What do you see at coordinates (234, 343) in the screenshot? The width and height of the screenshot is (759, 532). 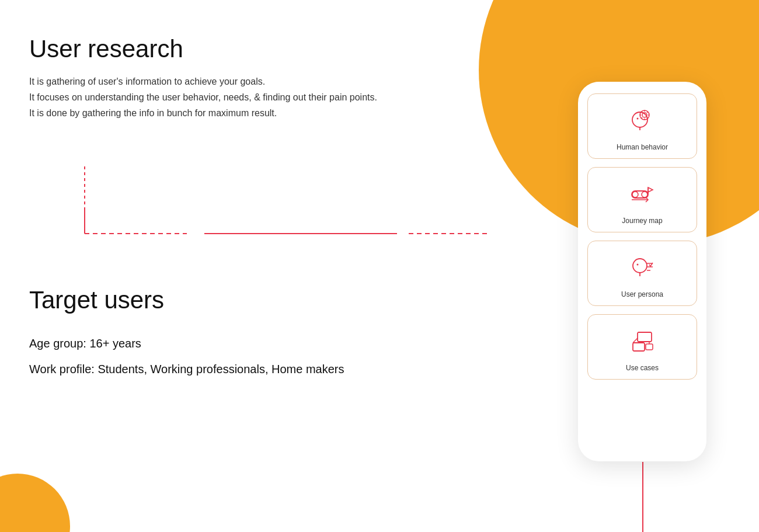 I see `age-group: Age group: 16+ years` at bounding box center [234, 343].